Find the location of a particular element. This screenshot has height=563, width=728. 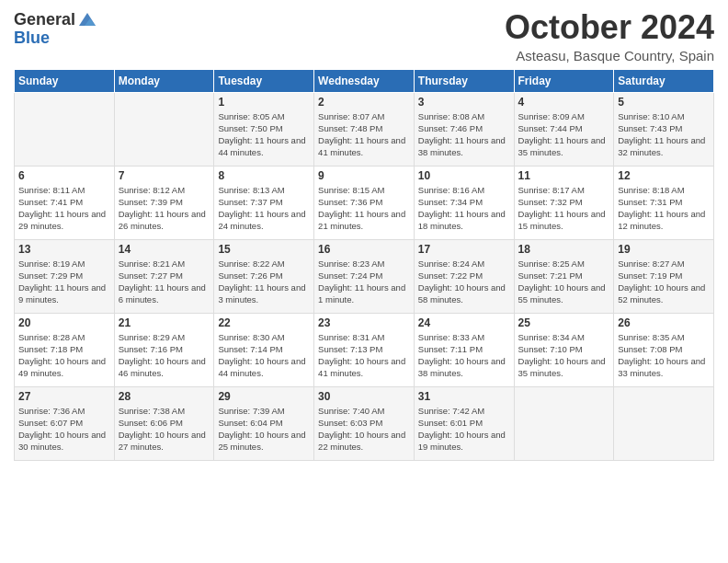

day-info: Sunrise: 8:11 AM Sunset: 7:41 PM Dayligh… is located at coordinates (64, 208).